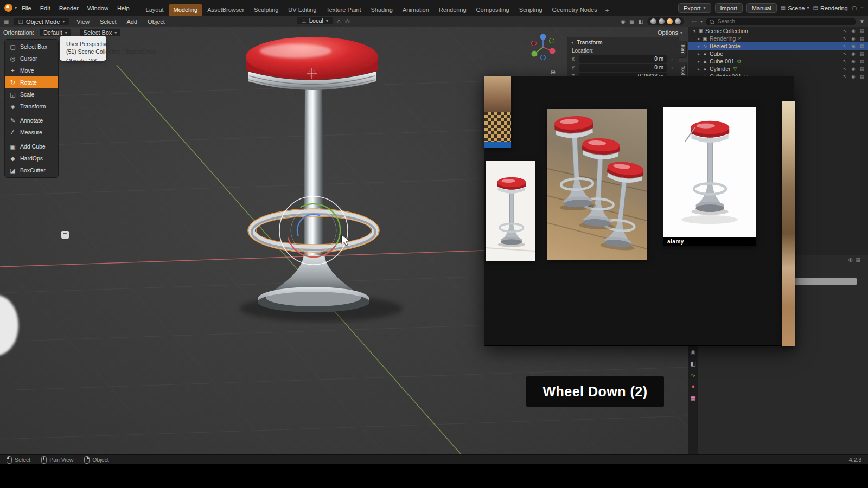 The image size is (868, 488). What do you see at coordinates (662, 22) in the screenshot?
I see `shading-solid-icon` at bounding box center [662, 22].